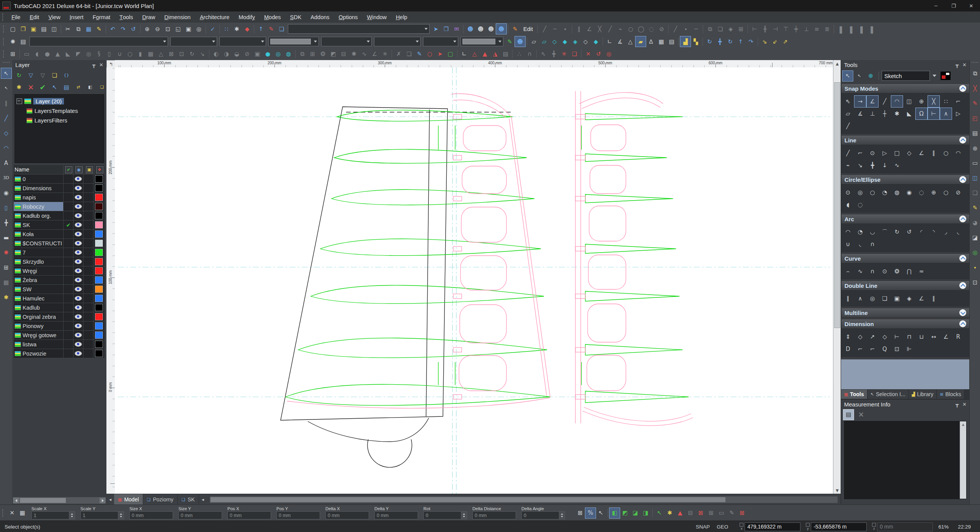  Describe the element at coordinates (641, 29) in the screenshot. I see `circle-select-icon: ◯` at that location.